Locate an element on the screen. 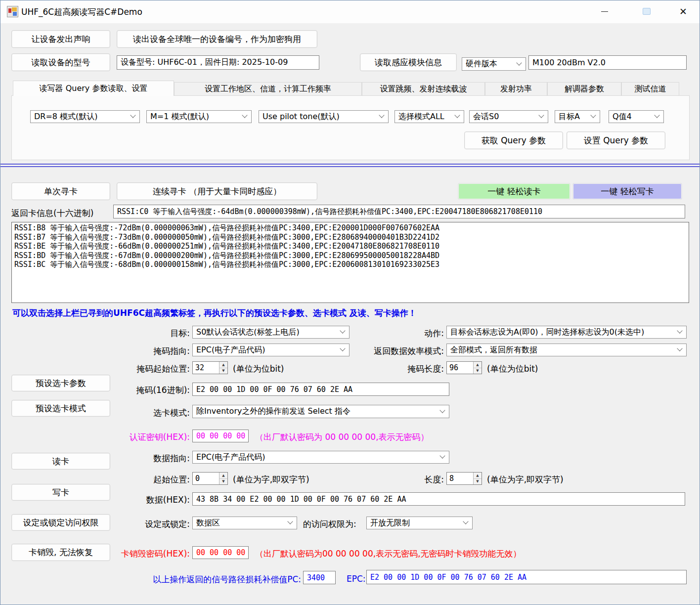  return-info-field: RSSI:C0 等于输入信号强度:-64dBm(0.000000398mW),信… is located at coordinates (399, 212).